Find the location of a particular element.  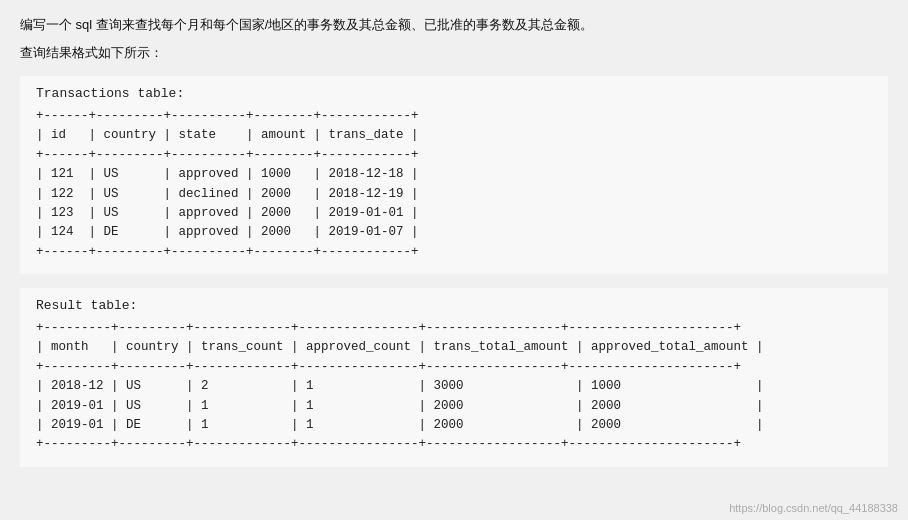

result-table-title: Result table: is located at coordinates (454, 306).